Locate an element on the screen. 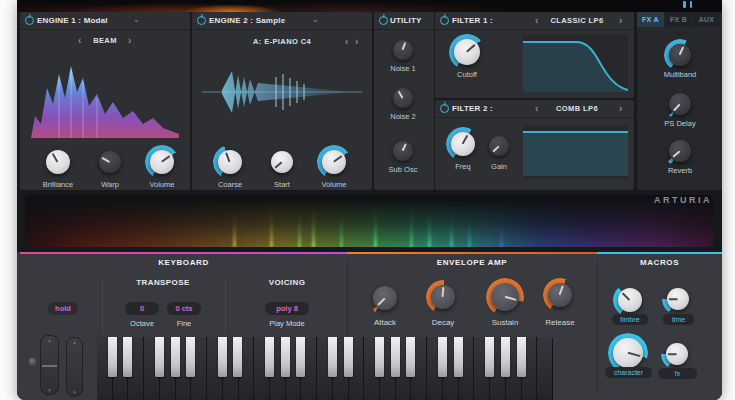 Image resolution: width=735 pixels, height=400 pixels. sustain-knob is located at coordinates (505, 297).